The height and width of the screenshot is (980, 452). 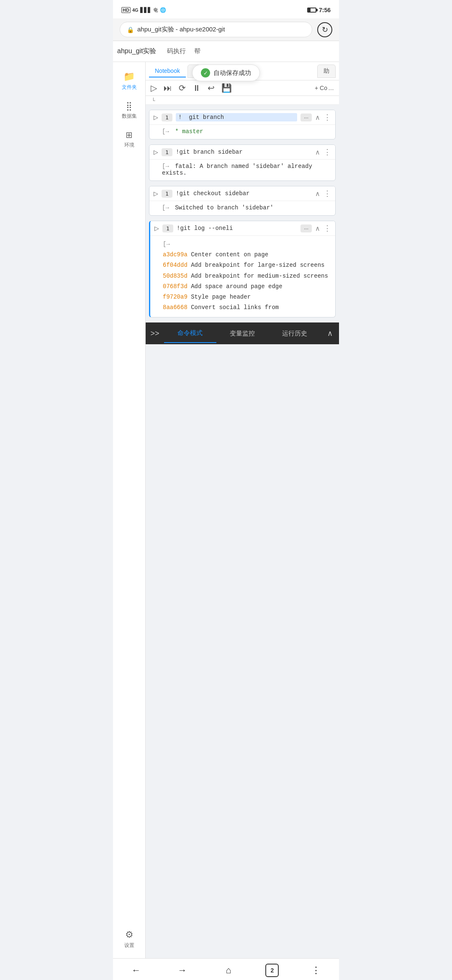 I want to click on signal-4g: 4G, so click(x=136, y=10).